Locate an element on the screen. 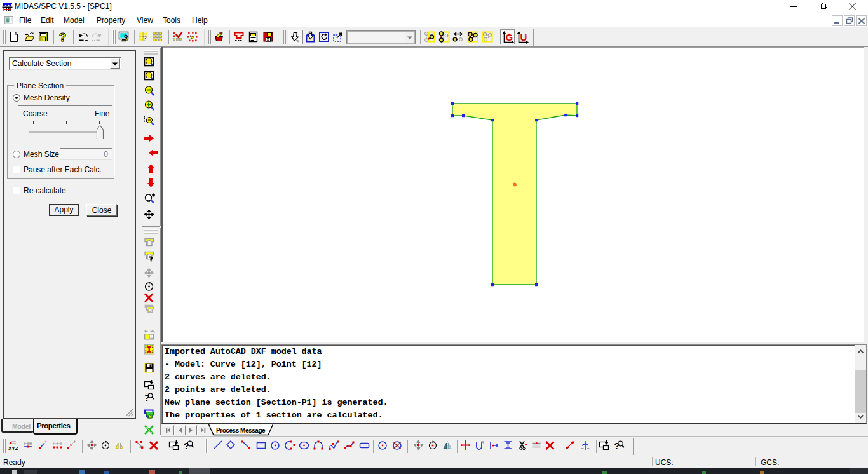  svg-text: U is located at coordinates (524, 37).